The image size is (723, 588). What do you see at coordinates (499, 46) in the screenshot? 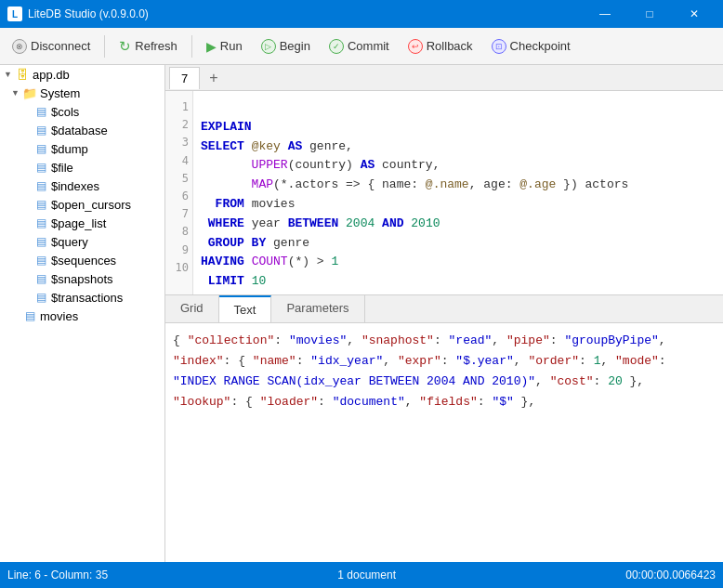
I see `checkpoint-icon: ⊡` at bounding box center [499, 46].